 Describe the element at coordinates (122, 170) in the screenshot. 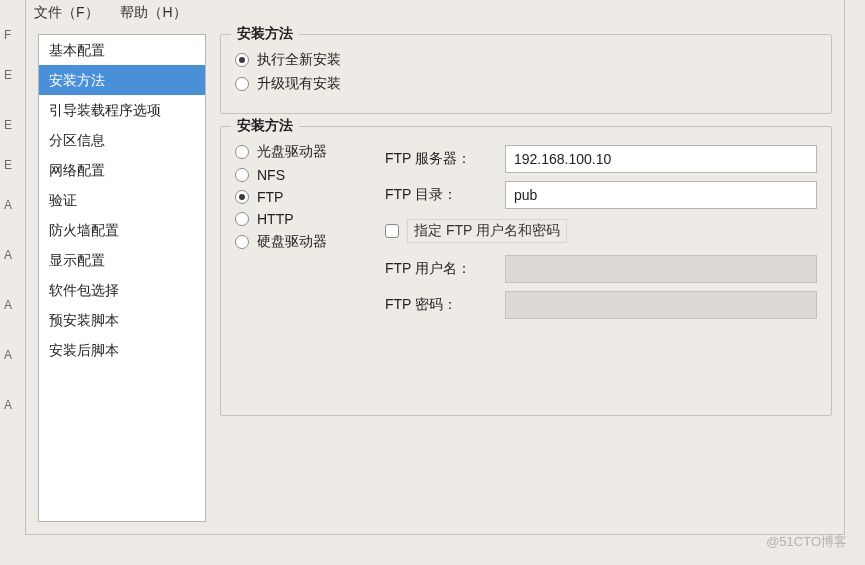

I see `sidebar-item-network: 网络配置` at that location.